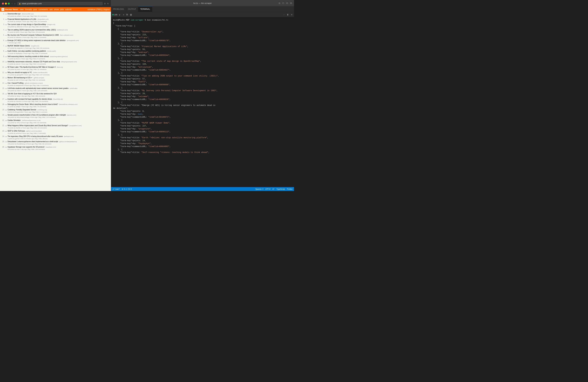  Describe the element at coordinates (127, 189) in the screenshot. I see `statusbar-errors: ⊘ 0 ⚠ 0 ℹ 0` at that location.